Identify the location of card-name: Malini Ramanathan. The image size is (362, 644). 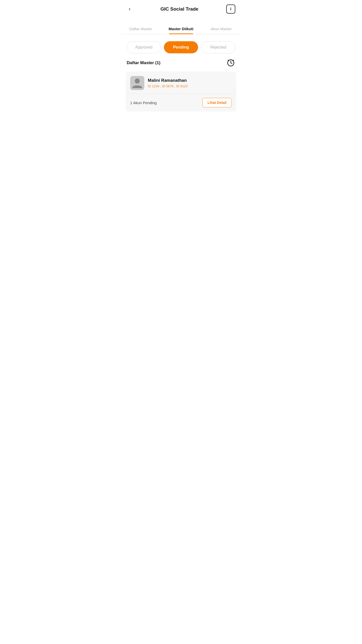
(168, 80).